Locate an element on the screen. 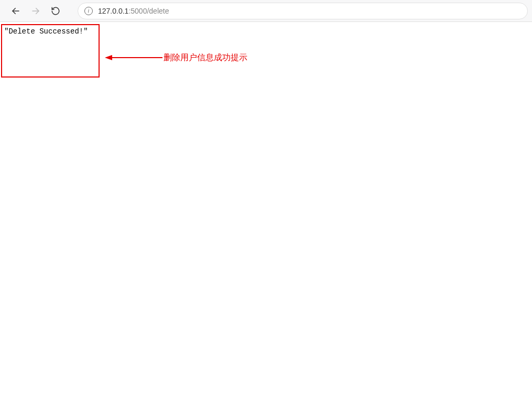  info-icon: i is located at coordinates (89, 11).